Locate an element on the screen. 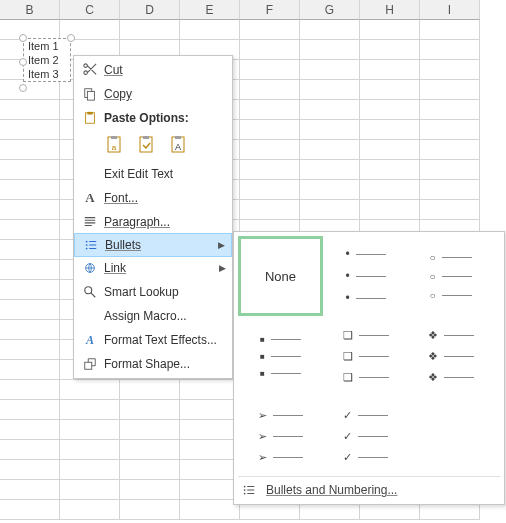 The image size is (506, 523). col-header: I is located at coordinates (450, 10).